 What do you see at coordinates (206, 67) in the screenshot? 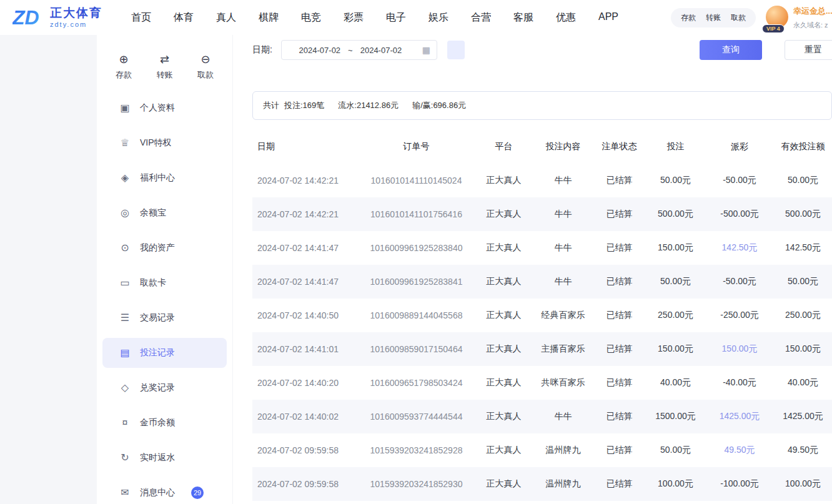
I see `quick-action: ⊖ 取款` at bounding box center [206, 67].